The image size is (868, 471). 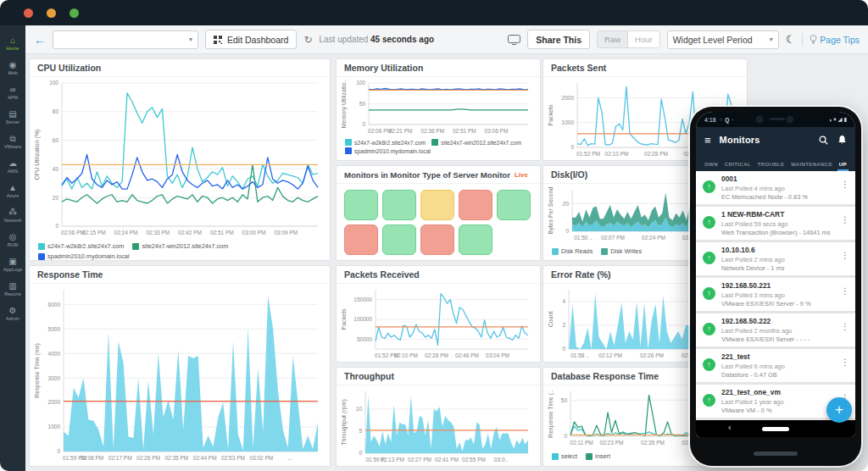 What do you see at coordinates (776, 119) in the screenshot?
I see `phone-status-bar: 4:18 ◌ Q · ◑ ▾ ◢ ▮` at bounding box center [776, 119].